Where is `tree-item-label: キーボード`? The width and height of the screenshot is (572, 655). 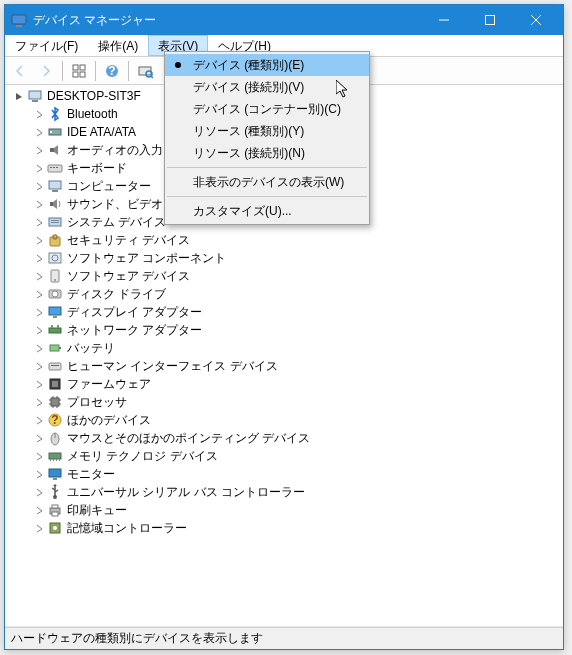 tree-item-label: キーボード is located at coordinates (97, 168).